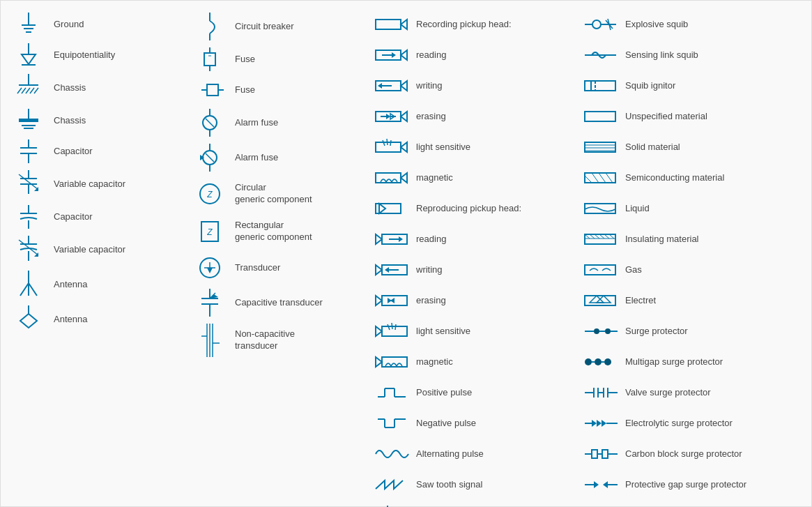 The image size is (812, 507). Describe the element at coordinates (73, 218) in the screenshot. I see `label-capacitor2: Capacitor` at that location.